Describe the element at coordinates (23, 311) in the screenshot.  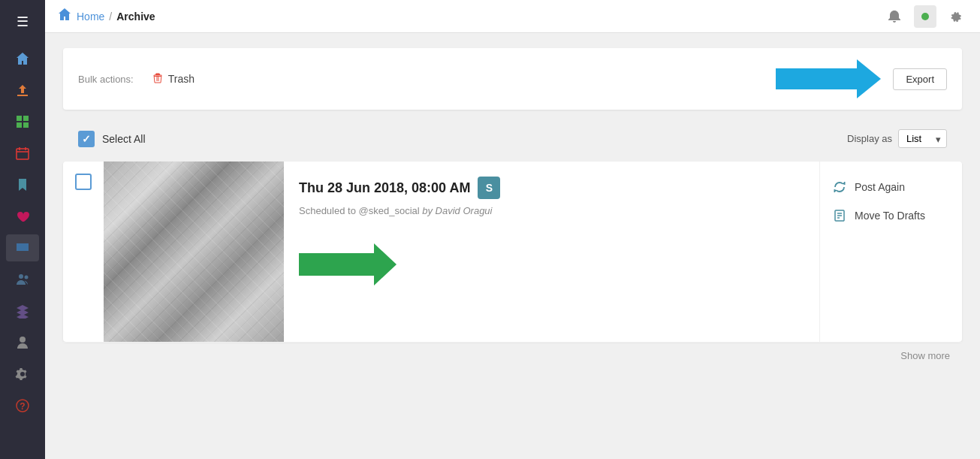
I see `sidebar-item-layers` at that location.